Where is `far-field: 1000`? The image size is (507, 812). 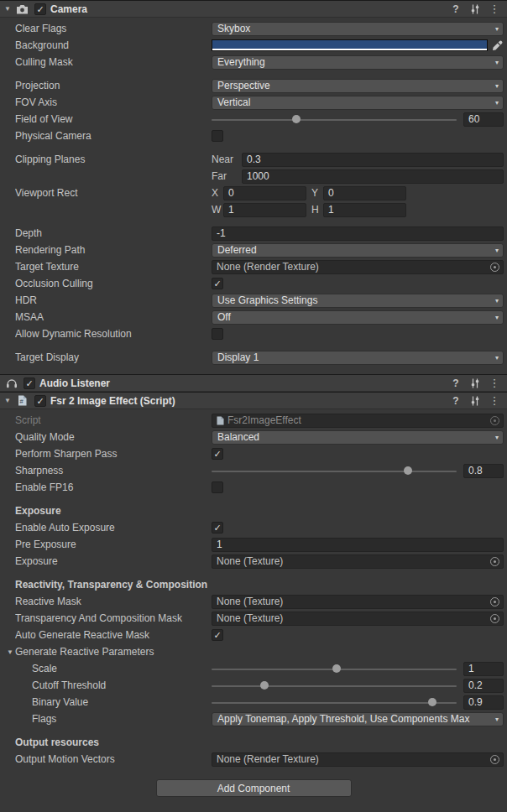 far-field: 1000 is located at coordinates (373, 176).